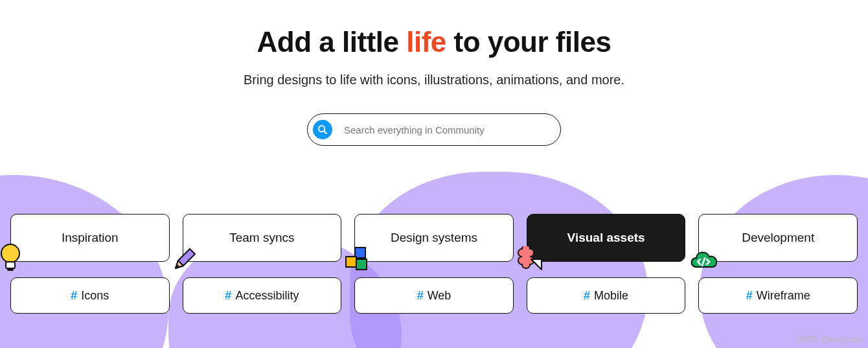  What do you see at coordinates (439, 296) in the screenshot?
I see `tag-label: Web` at bounding box center [439, 296].